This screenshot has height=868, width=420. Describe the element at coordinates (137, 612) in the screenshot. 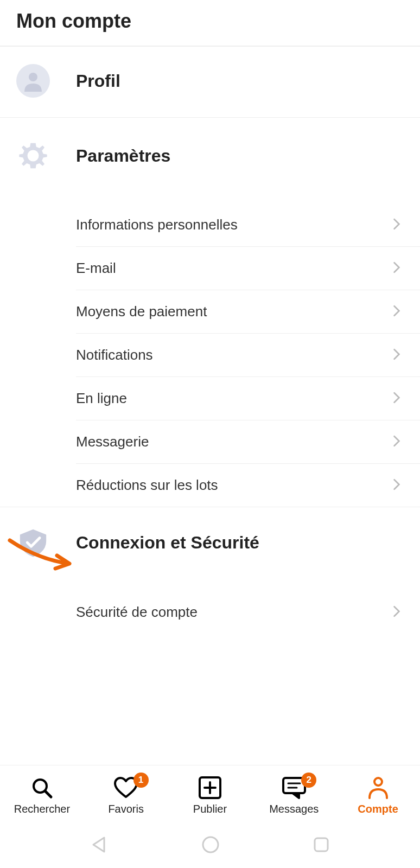

I see `list-item-label: Sécurité de compte` at that location.